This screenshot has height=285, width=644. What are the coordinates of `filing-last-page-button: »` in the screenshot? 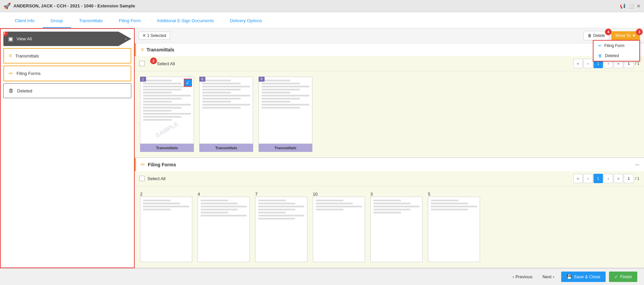 It's located at (618, 178).